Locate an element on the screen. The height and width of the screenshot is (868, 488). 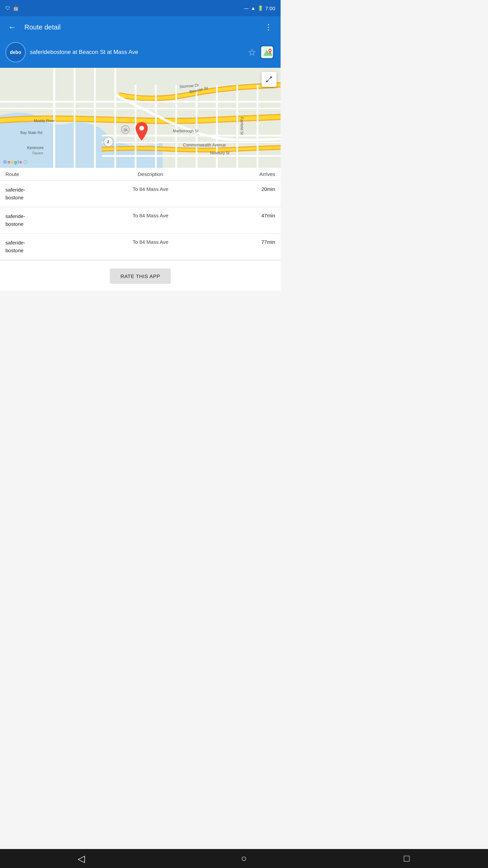
route-title: saferidebostone at Beacon St at Mass Ave is located at coordinates (137, 52).